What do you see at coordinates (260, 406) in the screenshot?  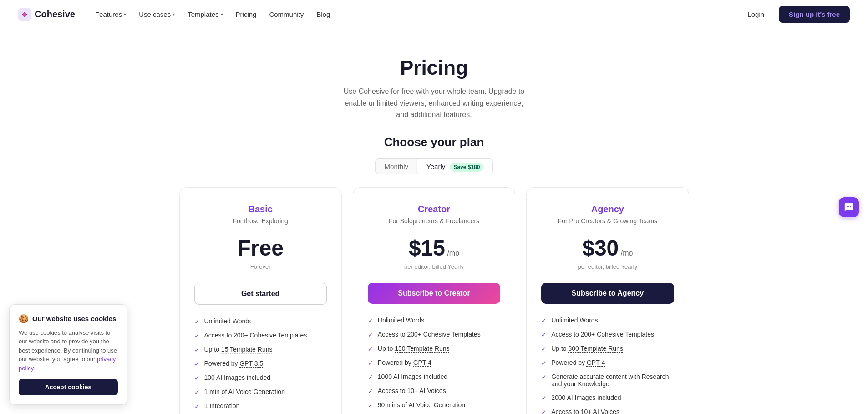 I see `list-item: ✓ 1 Integration` at bounding box center [260, 406].